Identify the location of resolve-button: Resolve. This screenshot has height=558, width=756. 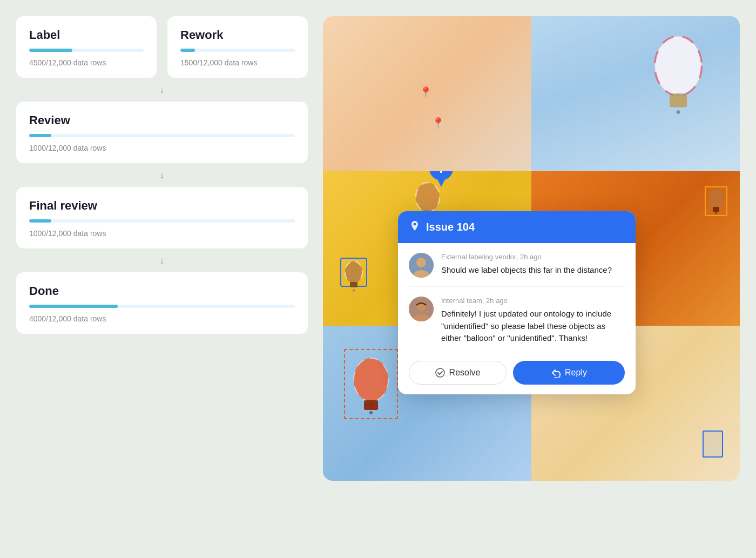
(458, 373).